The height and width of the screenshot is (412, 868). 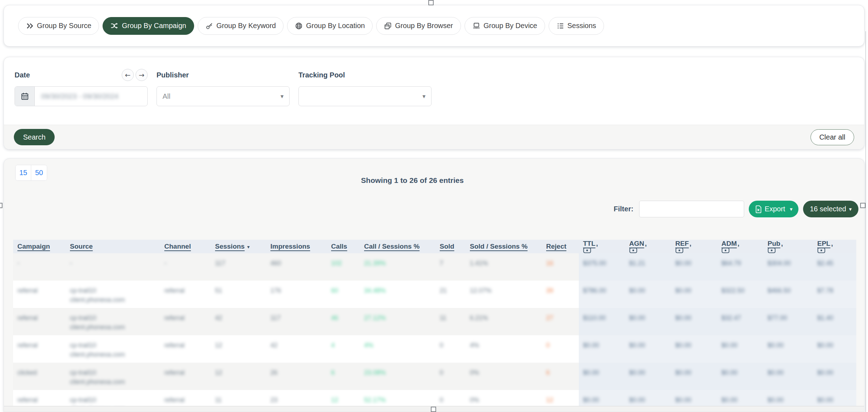 I want to click on column-label: Call / Sessions %, so click(x=392, y=246).